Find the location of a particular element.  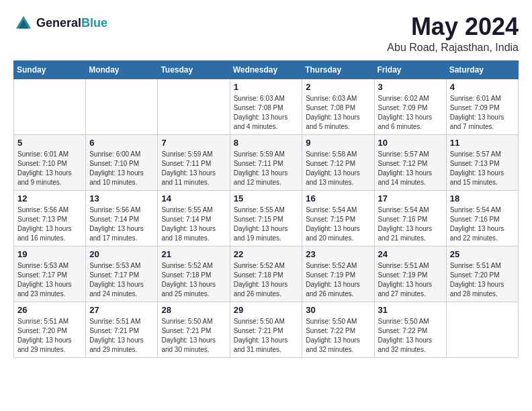

day-number: 14 is located at coordinates (193, 199).